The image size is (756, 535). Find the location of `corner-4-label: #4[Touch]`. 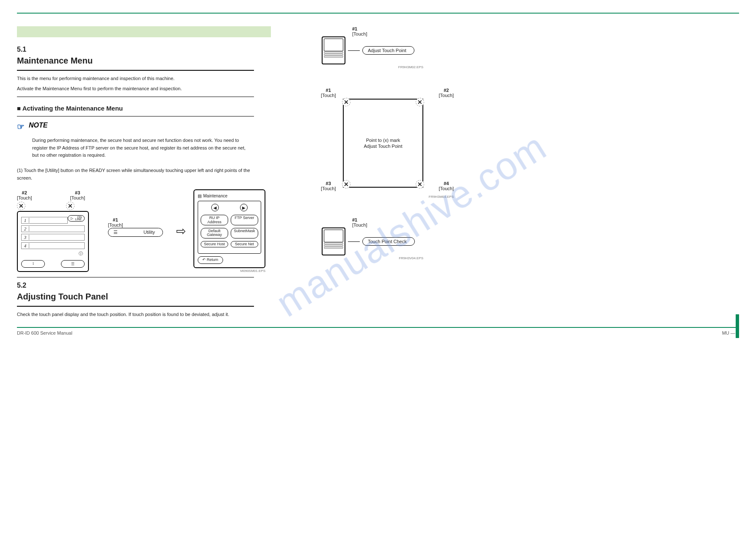

corner-4-label: #4[Touch] is located at coordinates (446, 186).